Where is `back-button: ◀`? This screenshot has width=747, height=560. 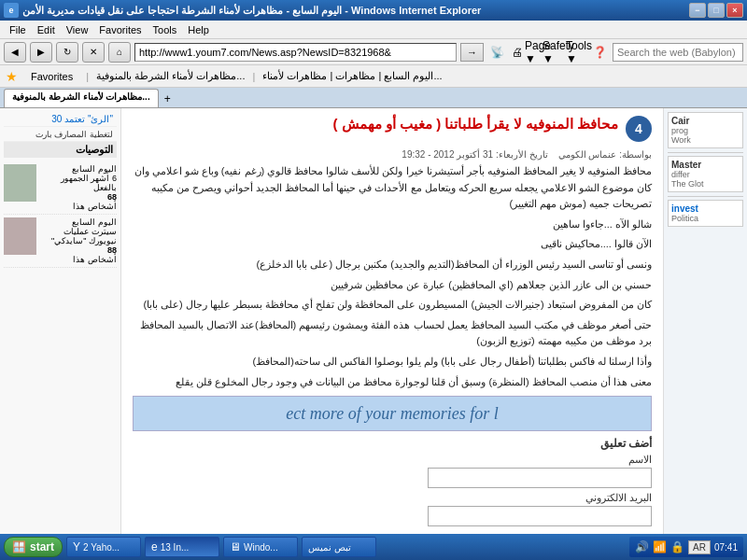
back-button: ◀ is located at coordinates (15, 52).